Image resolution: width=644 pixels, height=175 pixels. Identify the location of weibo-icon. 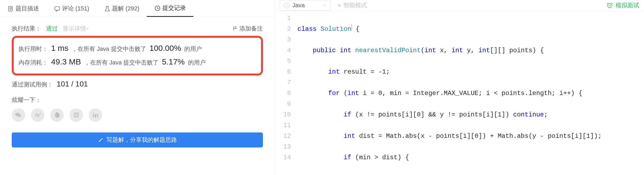
(38, 115).